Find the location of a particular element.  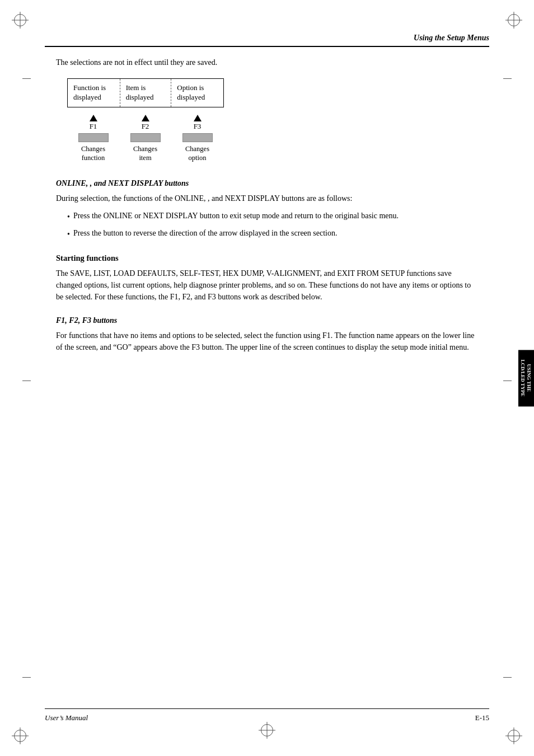

footer-manual-label: User’s Manual is located at coordinates (66, 718).